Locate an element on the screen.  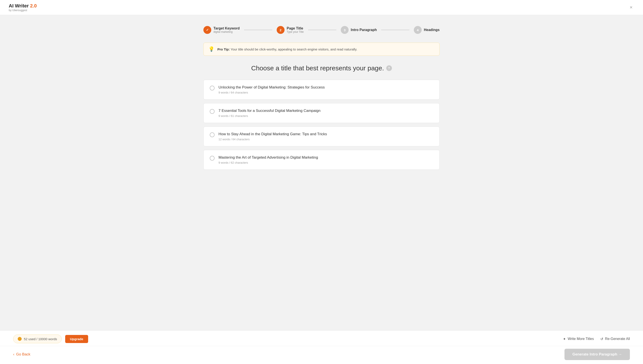
title-meta-4: 9 words / 62 characters is located at coordinates (268, 162).